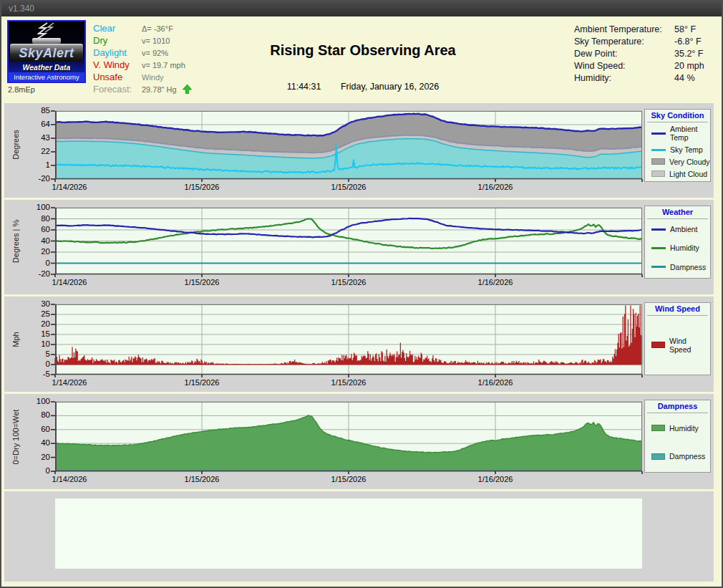 The width and height of the screenshot is (723, 588). Describe the element at coordinates (684, 229) in the screenshot. I see `legend-label: Ambient` at that location.